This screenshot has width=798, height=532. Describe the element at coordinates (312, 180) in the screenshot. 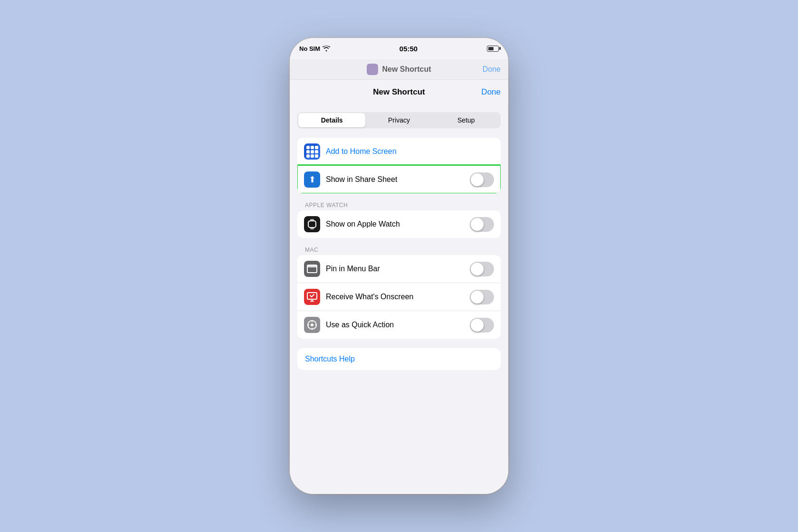

I see `share-sheet-icon: ⬆` at that location.